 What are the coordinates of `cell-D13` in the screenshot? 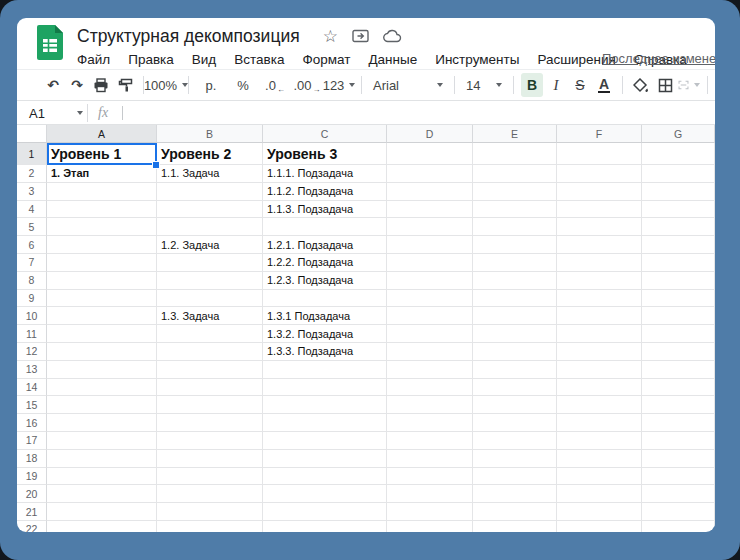 It's located at (430, 370).